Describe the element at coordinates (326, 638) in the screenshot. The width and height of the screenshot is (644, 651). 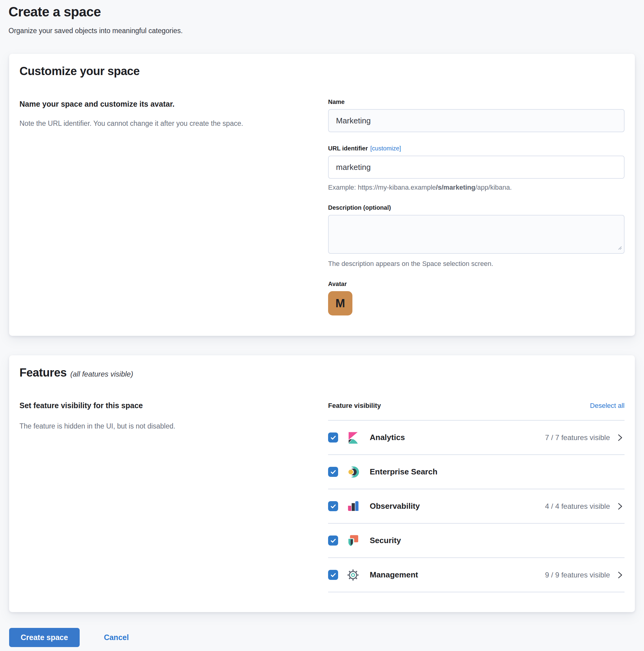
I see `form-actions: Create space Cancel` at that location.